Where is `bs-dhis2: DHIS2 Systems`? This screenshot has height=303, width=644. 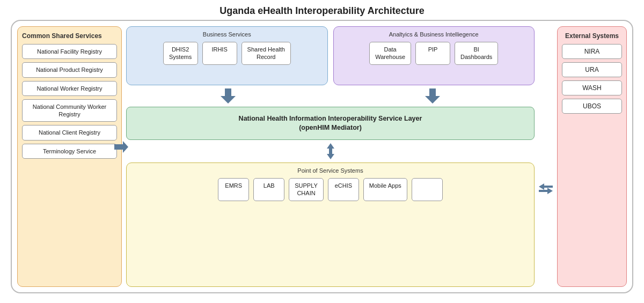 bs-dhis2: DHIS2 Systems is located at coordinates (180, 54).